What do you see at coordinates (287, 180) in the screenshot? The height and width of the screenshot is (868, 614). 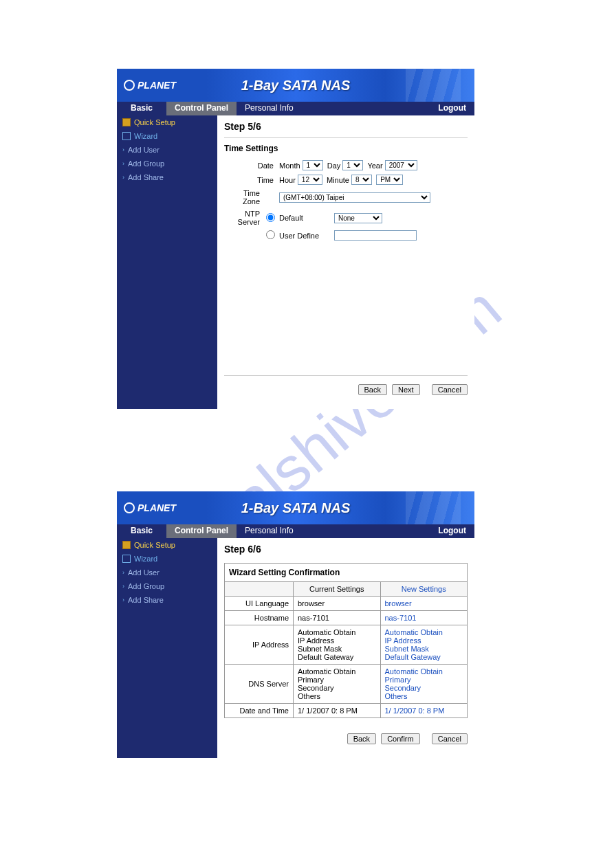 I see `hour-label: Hour` at bounding box center [287, 180].